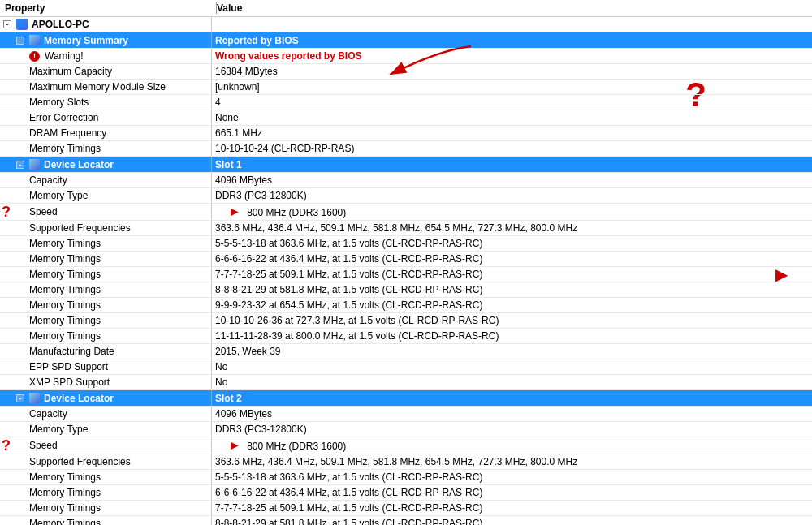 This screenshot has height=525, width=812. What do you see at coordinates (65, 290) in the screenshot?
I see `slot1-timing4-label: Memory Timings` at bounding box center [65, 290].